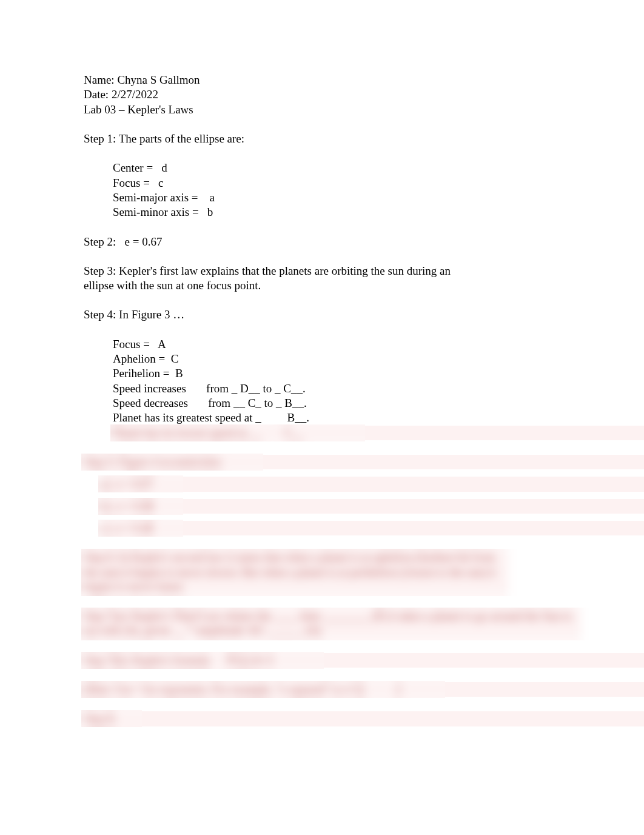  Describe the element at coordinates (364, 242) in the screenshot. I see `step2-line: Step 2: e = 0.67` at that location.